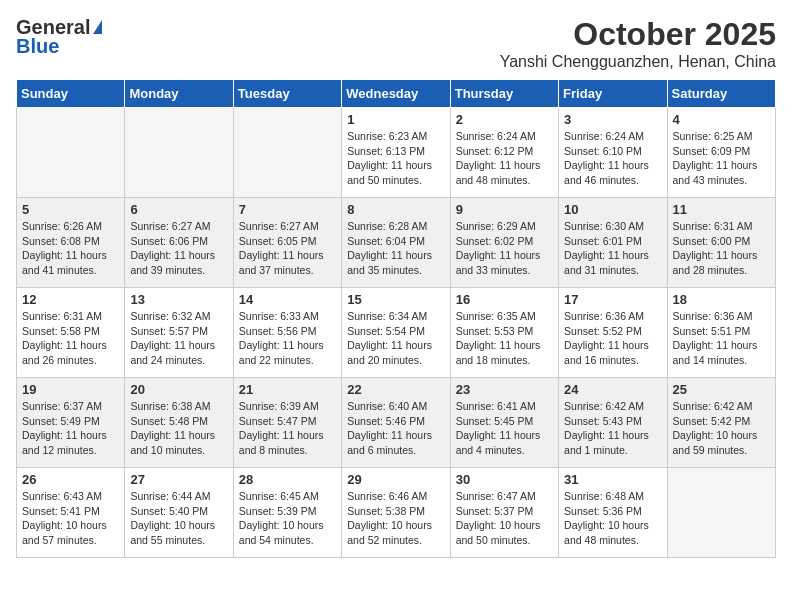 The width and height of the screenshot is (792, 612). I want to click on day-number: 29, so click(396, 480).